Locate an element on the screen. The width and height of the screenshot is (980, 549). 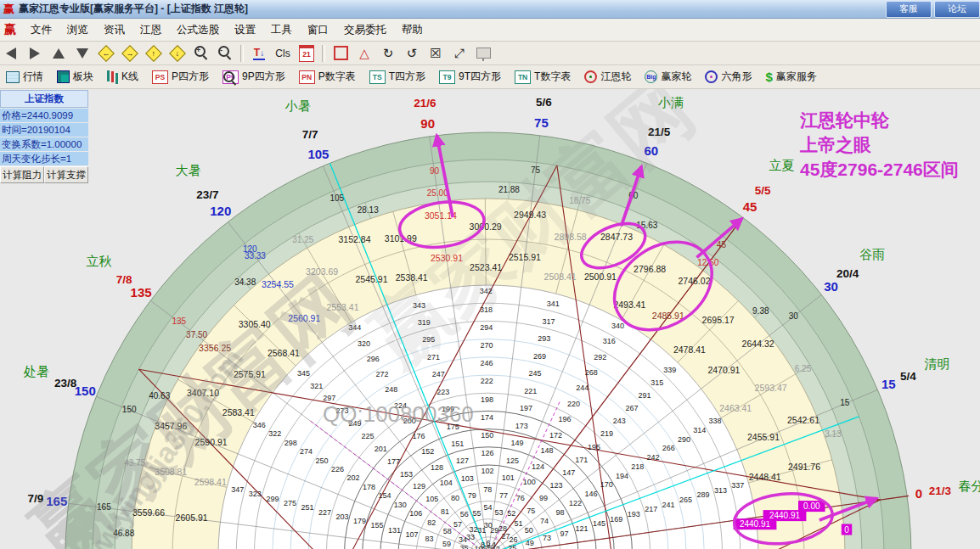
panel-row-0: 价格=2440.9099 is located at coordinates (44, 115).